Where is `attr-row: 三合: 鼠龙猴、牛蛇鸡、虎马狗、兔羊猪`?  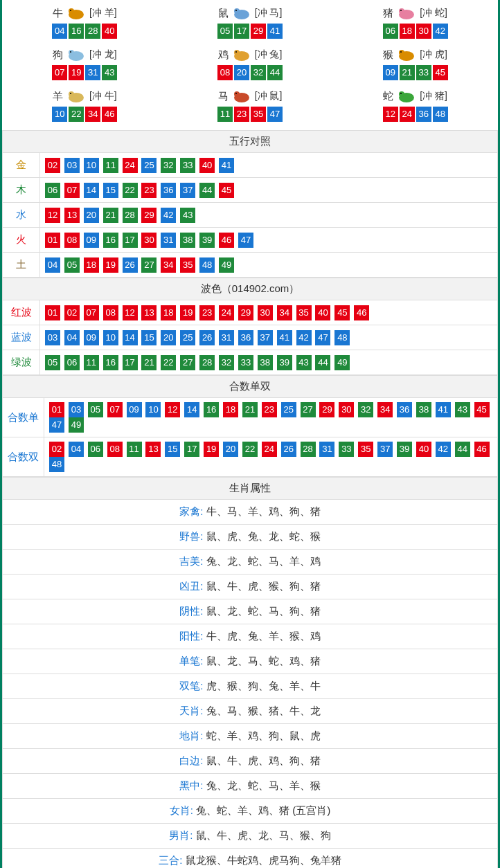 attr-row: 三合: 鼠龙猴、牛蛇鸡、虎马狗、兔羊猪 is located at coordinates (251, 858).